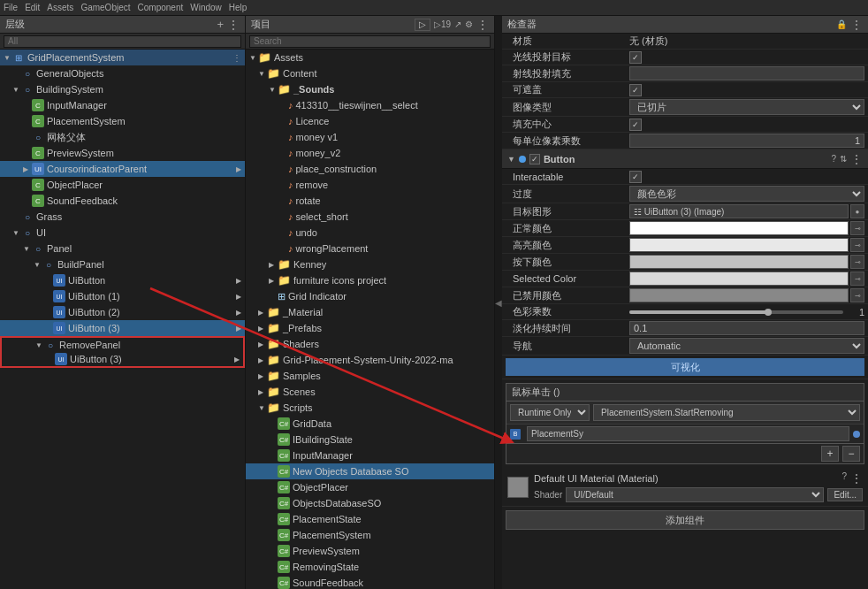 This screenshot has height=589, width=868. Describe the element at coordinates (369, 249) in the screenshot. I see `project-item-wrong-placement: ♪ wrongPlacement` at that location.